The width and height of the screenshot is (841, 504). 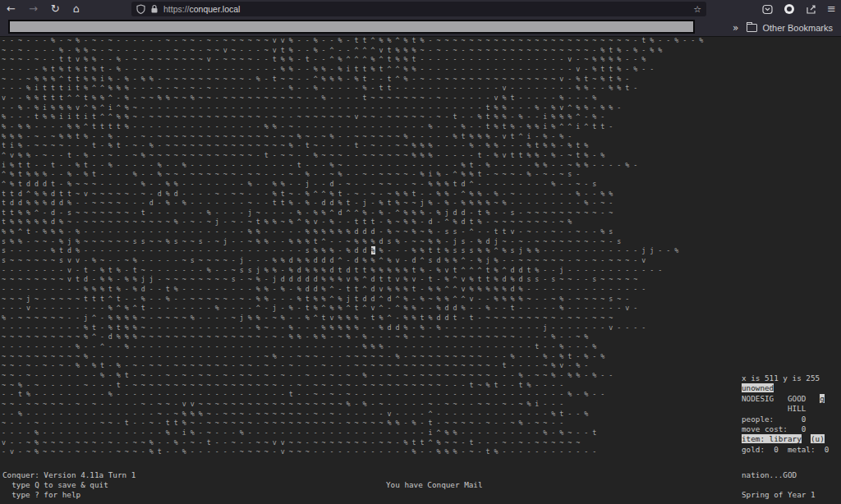 What do you see at coordinates (41, 494) in the screenshot?
I see `help-hint: type ? for help` at bounding box center [41, 494].